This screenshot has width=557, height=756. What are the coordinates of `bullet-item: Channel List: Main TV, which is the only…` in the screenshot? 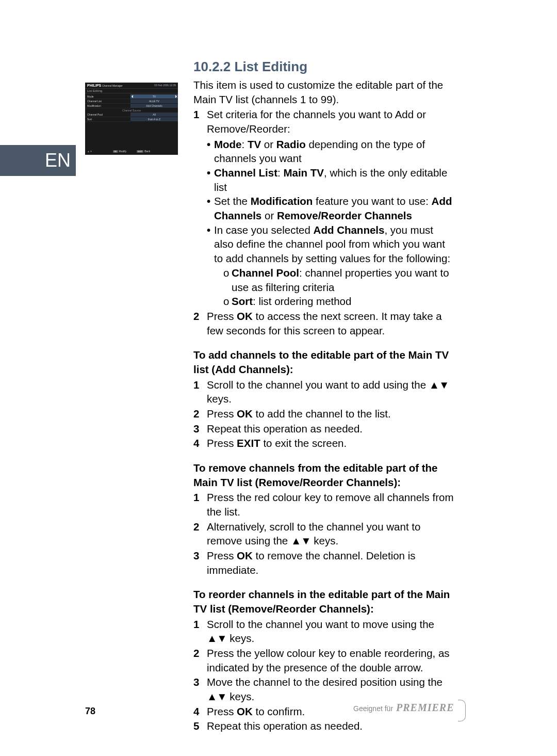 It's located at (330, 180).